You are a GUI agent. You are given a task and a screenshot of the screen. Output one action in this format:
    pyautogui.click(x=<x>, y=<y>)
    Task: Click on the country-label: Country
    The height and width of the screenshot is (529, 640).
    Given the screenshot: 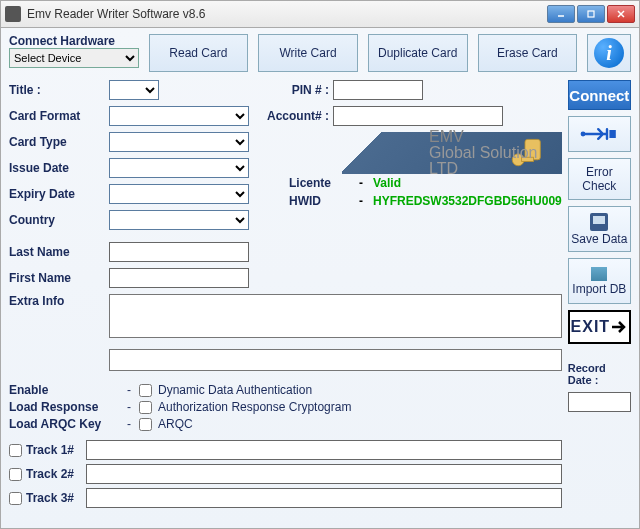 What is the action you would take?
    pyautogui.click(x=59, y=220)
    